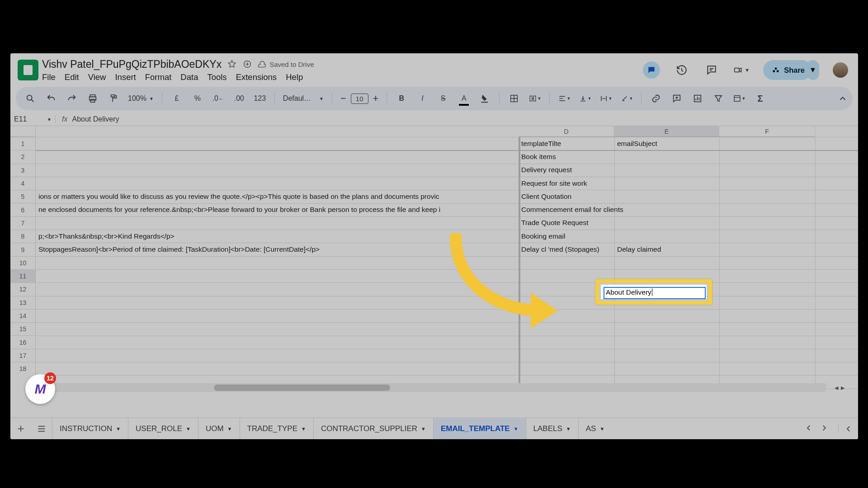  I want to click on active-cell-editor: About Delivery​, so click(655, 293).